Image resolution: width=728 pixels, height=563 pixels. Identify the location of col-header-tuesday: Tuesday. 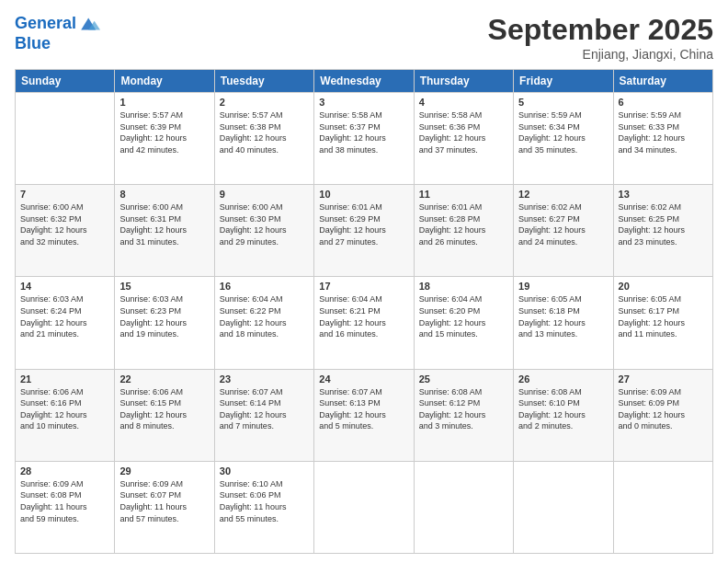
(264, 81).